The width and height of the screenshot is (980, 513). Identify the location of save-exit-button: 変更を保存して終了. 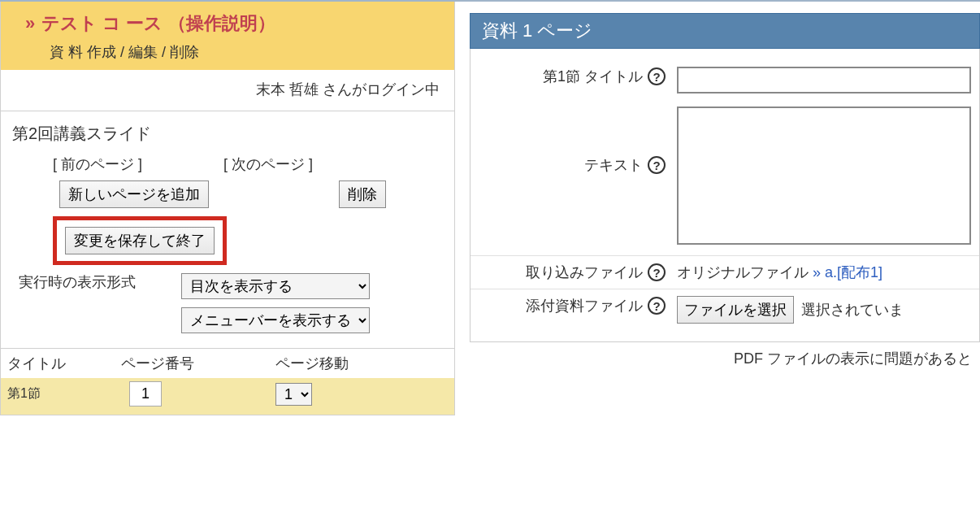
(140, 241).